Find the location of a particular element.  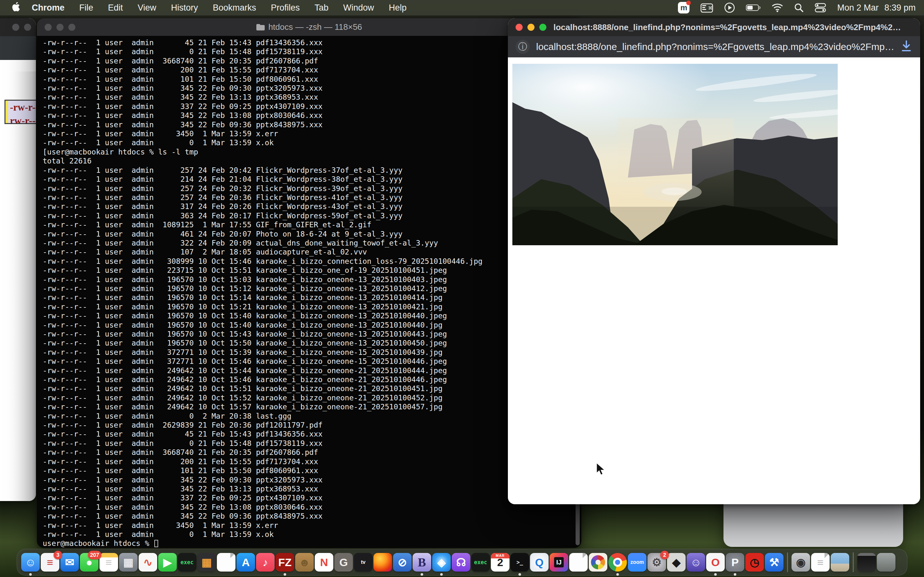

dock-launchpad-icon: ▦ is located at coordinates (128, 562).